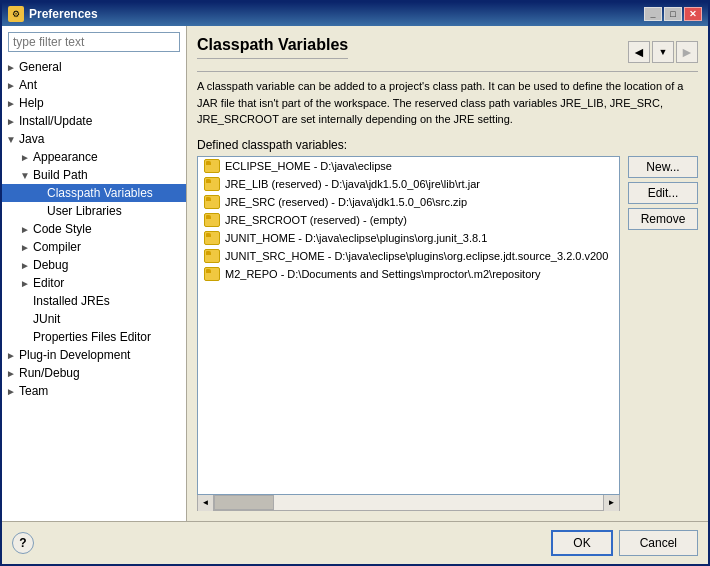 The height and width of the screenshot is (566, 710). Describe the element at coordinates (56, 121) in the screenshot. I see `tree-item-label: Install/Update` at that location.